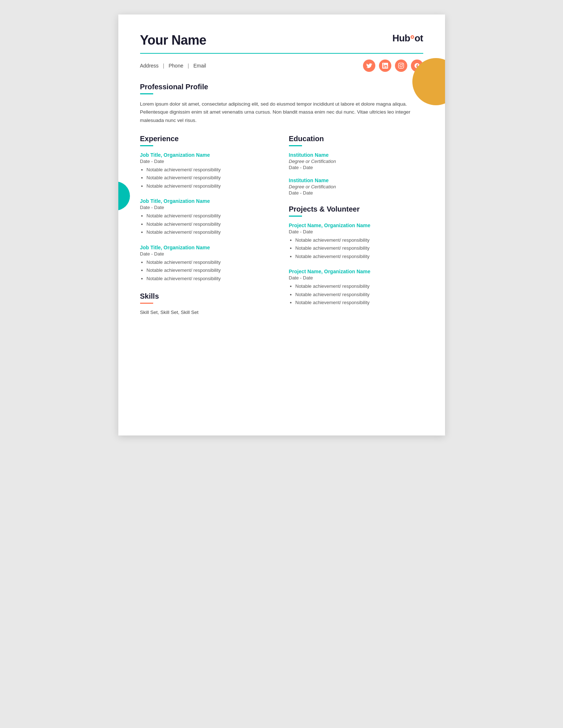 Image resolution: width=563 pixels, height=728 pixels. I want to click on skills-list: Skill Set, Skill Set, Skill Set, so click(207, 312).